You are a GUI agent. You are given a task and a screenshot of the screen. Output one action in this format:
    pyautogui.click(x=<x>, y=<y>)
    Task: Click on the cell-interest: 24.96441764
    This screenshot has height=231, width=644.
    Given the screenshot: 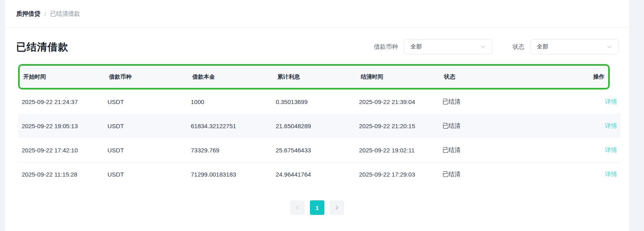 What is the action you would take?
    pyautogui.click(x=314, y=174)
    